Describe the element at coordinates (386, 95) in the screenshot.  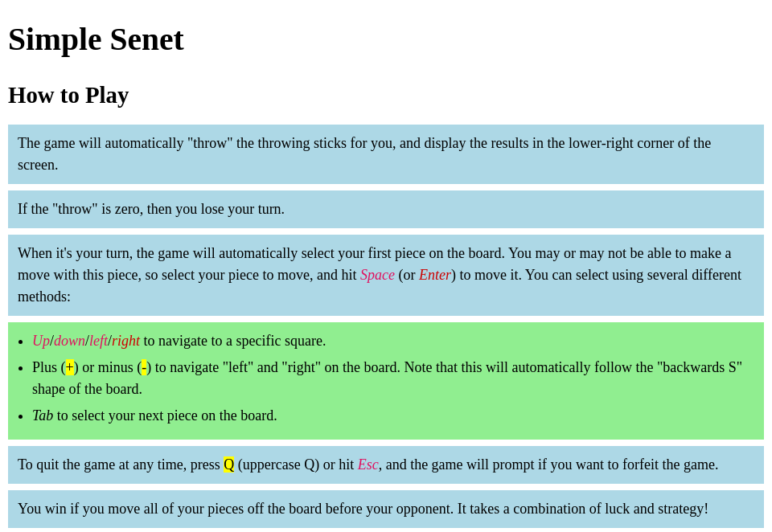
I see `section-heading: How to Play` at that location.